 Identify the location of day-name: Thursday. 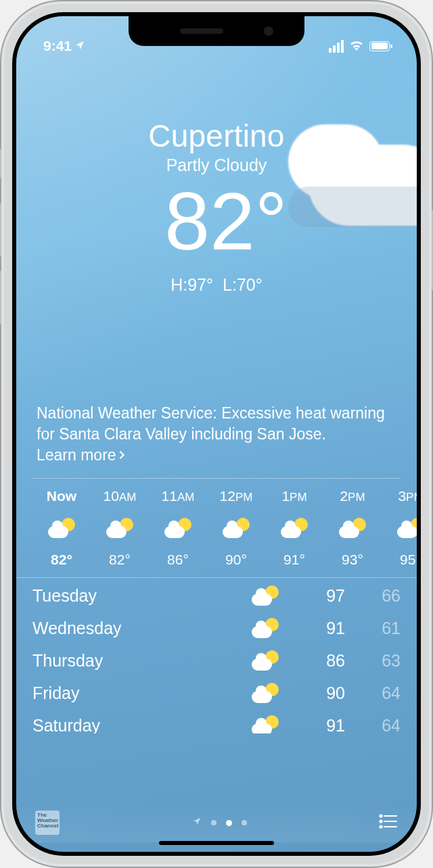
(139, 661).